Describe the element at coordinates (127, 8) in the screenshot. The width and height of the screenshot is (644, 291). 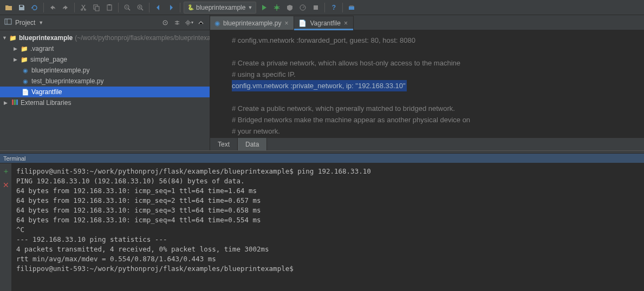
I see `zoom-out-icon` at that location.